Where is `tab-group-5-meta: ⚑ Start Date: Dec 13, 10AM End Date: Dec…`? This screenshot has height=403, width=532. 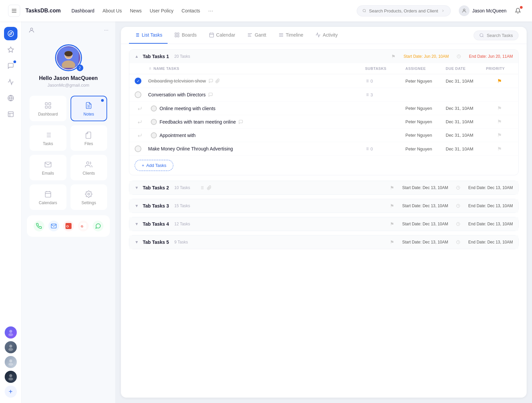
tab-group-5-meta: ⚑ Start Date: Dec 13, 10AM End Date: Dec… is located at coordinates (451, 242).